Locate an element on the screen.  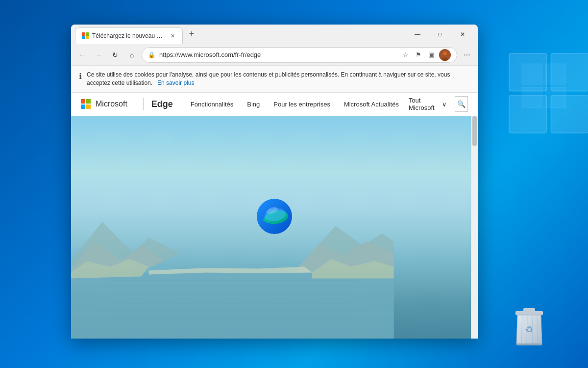
edge-logo is located at coordinates (274, 216).